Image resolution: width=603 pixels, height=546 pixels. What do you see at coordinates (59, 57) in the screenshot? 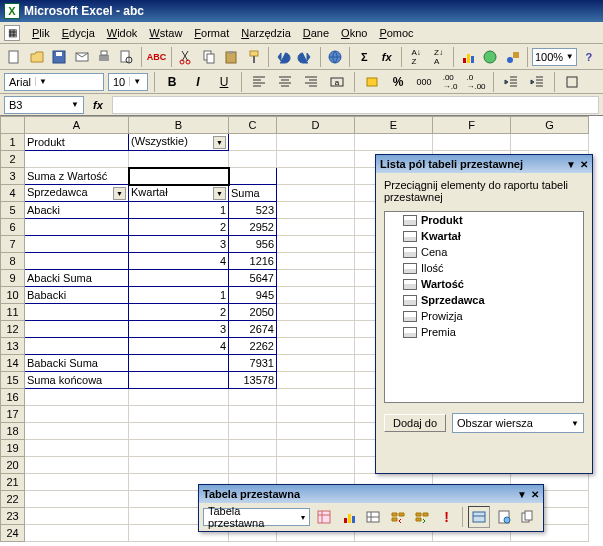
I see `save-button` at bounding box center [59, 57].